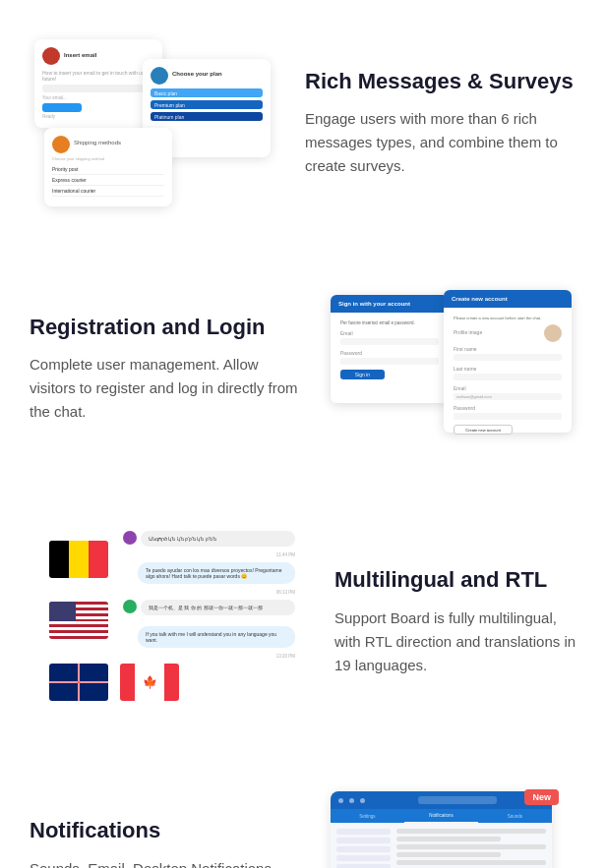  What do you see at coordinates (364, 848) in the screenshot?
I see `notif-sidebar` at bounding box center [364, 848].